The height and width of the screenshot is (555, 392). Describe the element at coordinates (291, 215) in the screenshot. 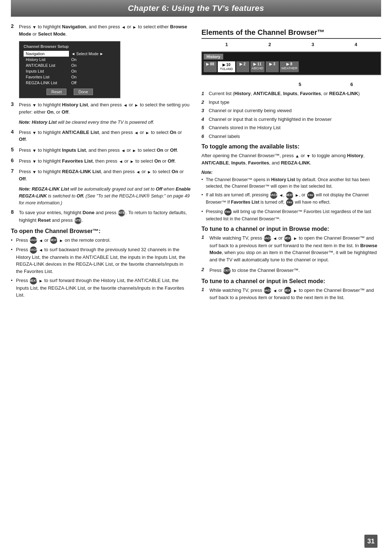

I see `note-item-3: Pressing FAV will bring up the Channel B…` at that location.